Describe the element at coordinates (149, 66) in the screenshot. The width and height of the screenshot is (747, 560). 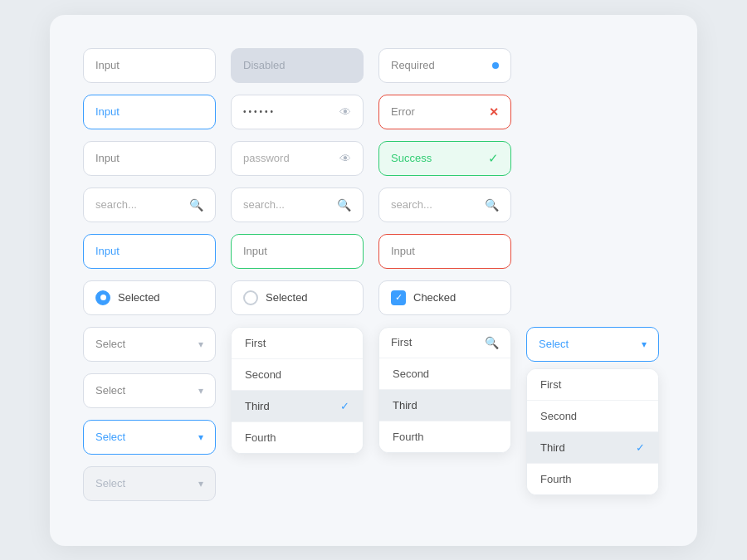
I see `input-plain-col: Input` at that location.